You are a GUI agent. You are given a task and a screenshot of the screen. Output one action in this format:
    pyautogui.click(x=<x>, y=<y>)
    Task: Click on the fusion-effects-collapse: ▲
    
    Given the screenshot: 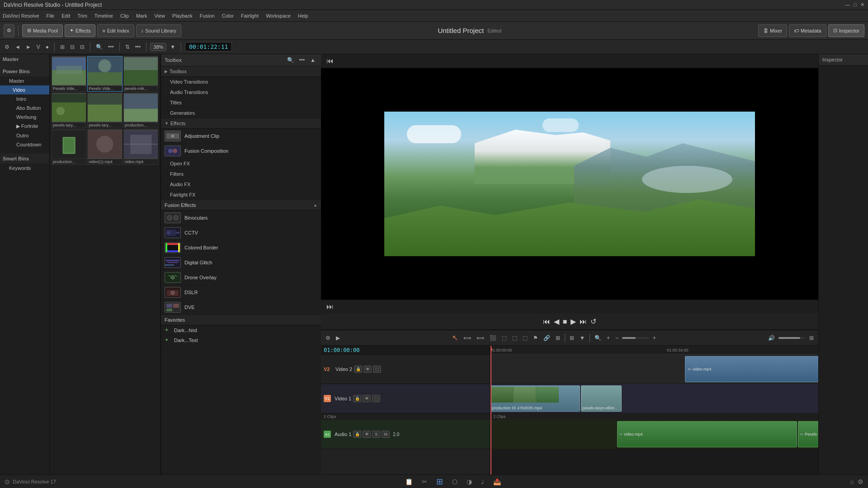 What is the action you would take?
    pyautogui.click(x=316, y=205)
    